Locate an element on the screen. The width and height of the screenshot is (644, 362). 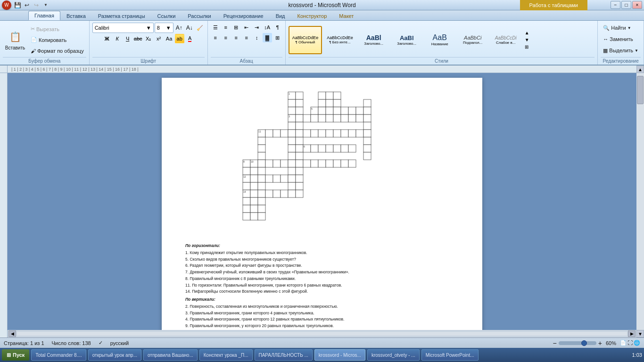
paste-button: 📋 Вставить is located at coordinates (15, 40).